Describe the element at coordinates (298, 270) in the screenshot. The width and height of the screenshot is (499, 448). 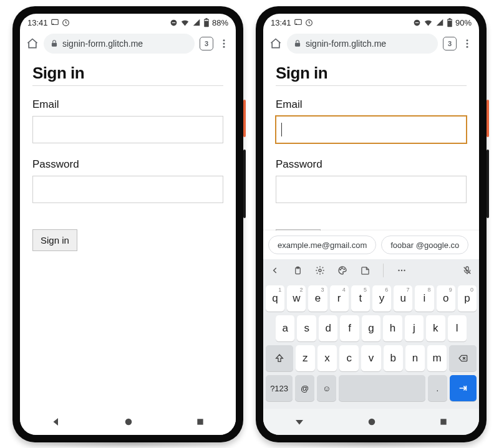
I see `clipboard-icon` at that location.